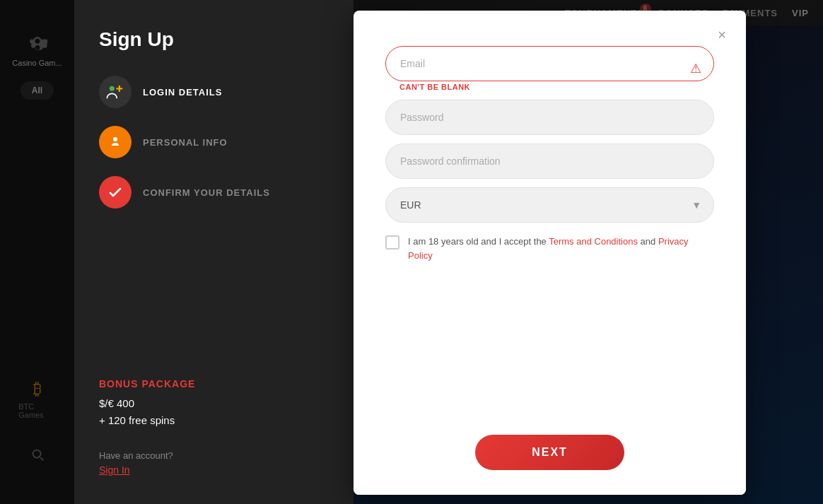  I want to click on step-confirm-label: CONFIRM YOUR DETAILS, so click(206, 192).